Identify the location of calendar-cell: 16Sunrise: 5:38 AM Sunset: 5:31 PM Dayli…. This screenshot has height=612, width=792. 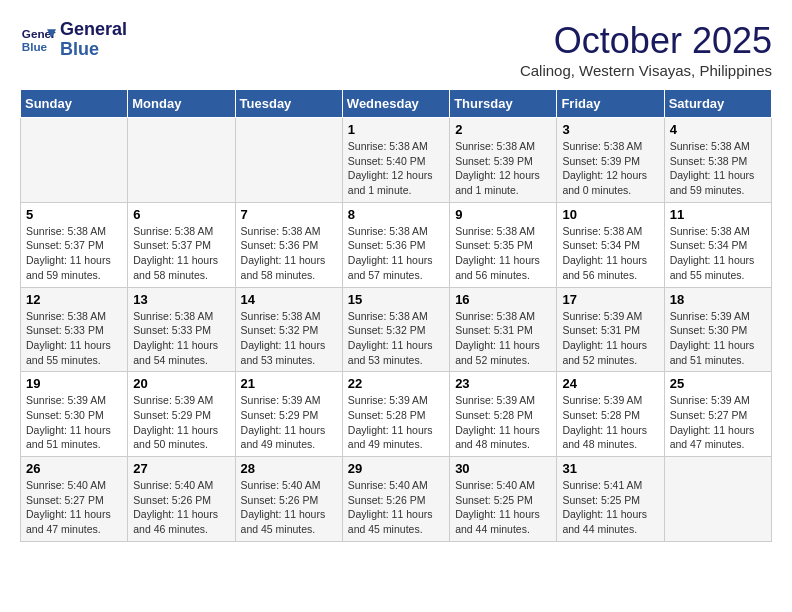
(504, 330).